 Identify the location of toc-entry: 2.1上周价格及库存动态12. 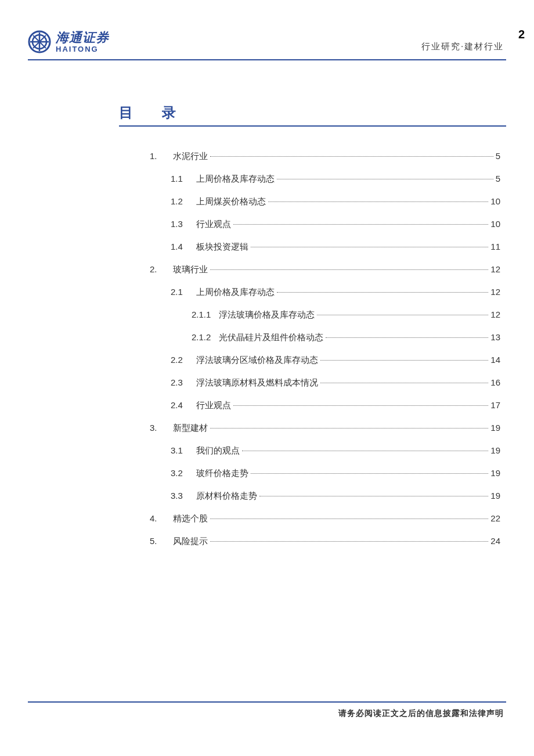
(325, 293).